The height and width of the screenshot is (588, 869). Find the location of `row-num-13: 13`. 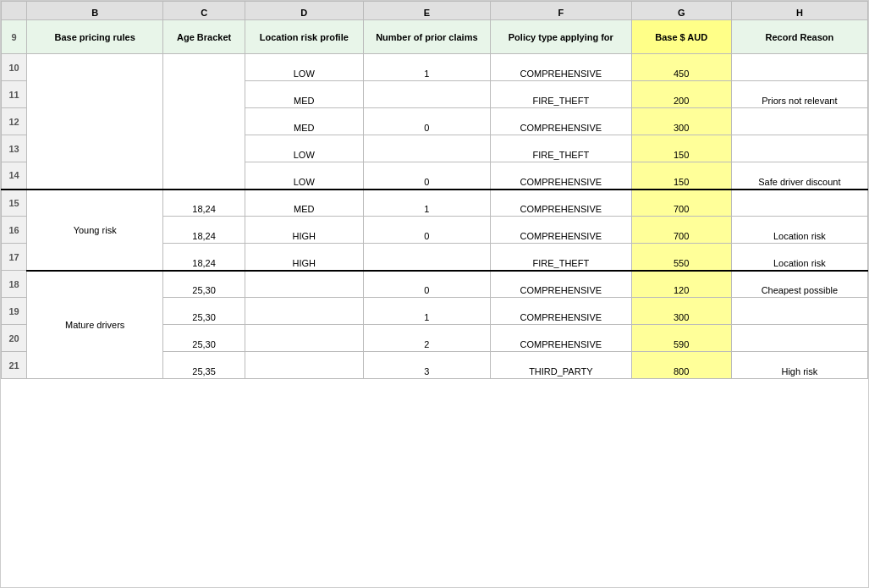

row-num-13: 13 is located at coordinates (14, 149).